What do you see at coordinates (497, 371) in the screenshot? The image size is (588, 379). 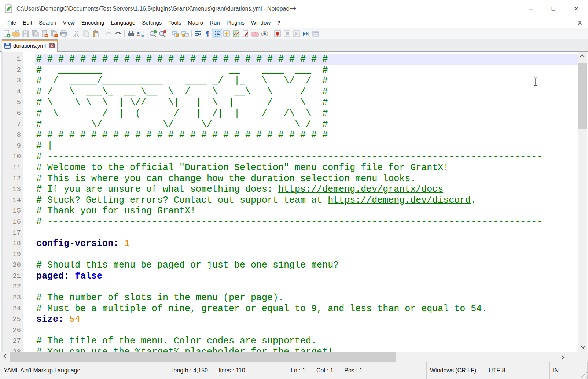 I see `status-encoding: UTF-8` at bounding box center [497, 371].